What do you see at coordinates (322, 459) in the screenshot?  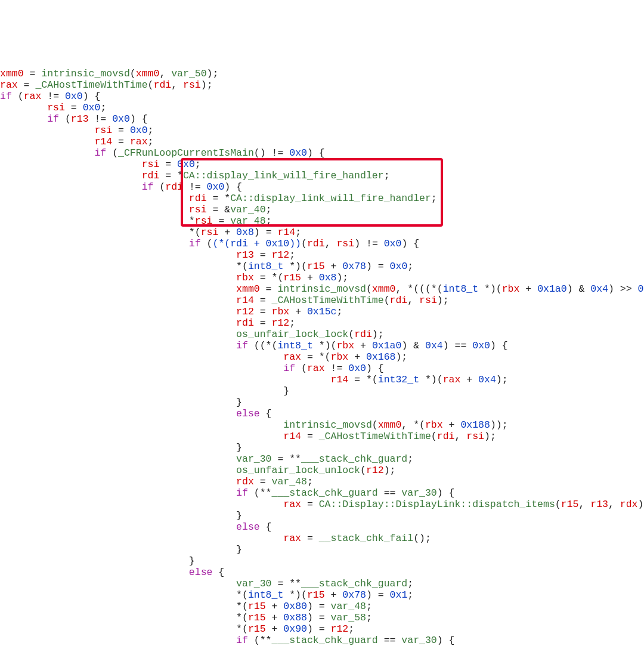 I see `code-line: var_30 = **___stack_chk_guard;` at bounding box center [322, 459].